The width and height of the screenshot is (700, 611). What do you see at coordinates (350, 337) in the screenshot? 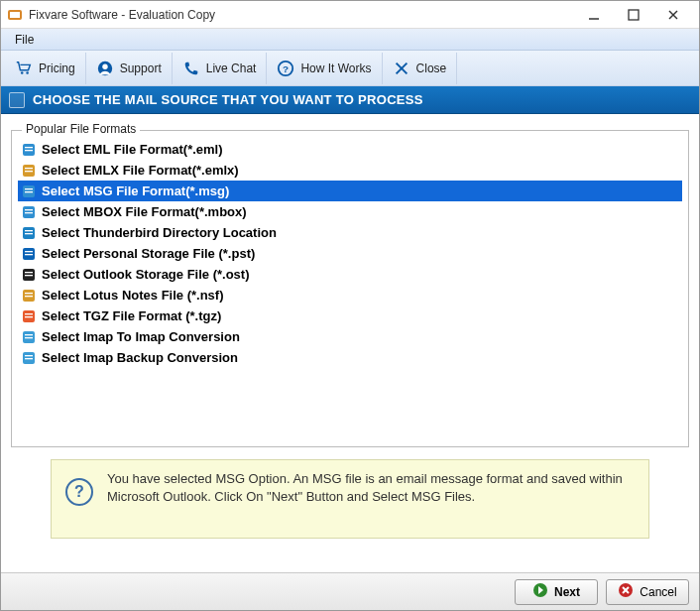
I see `format-option: Select Imap To Imap Conversion` at bounding box center [350, 337].